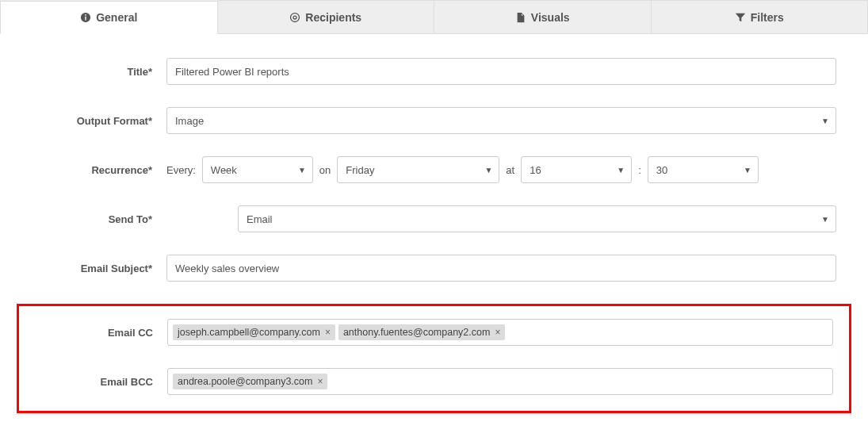 This screenshot has width=868, height=437. What do you see at coordinates (434, 121) in the screenshot?
I see `row-output-format: Output Format* Image ▼` at bounding box center [434, 121].